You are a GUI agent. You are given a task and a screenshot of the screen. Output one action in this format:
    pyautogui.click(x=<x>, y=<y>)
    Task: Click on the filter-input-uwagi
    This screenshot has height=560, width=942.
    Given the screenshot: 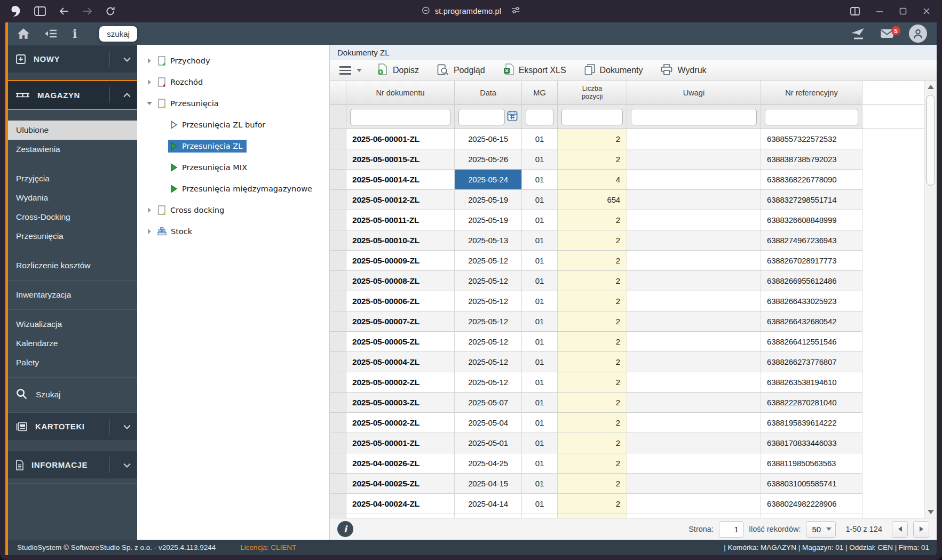 What is the action you would take?
    pyautogui.click(x=694, y=117)
    